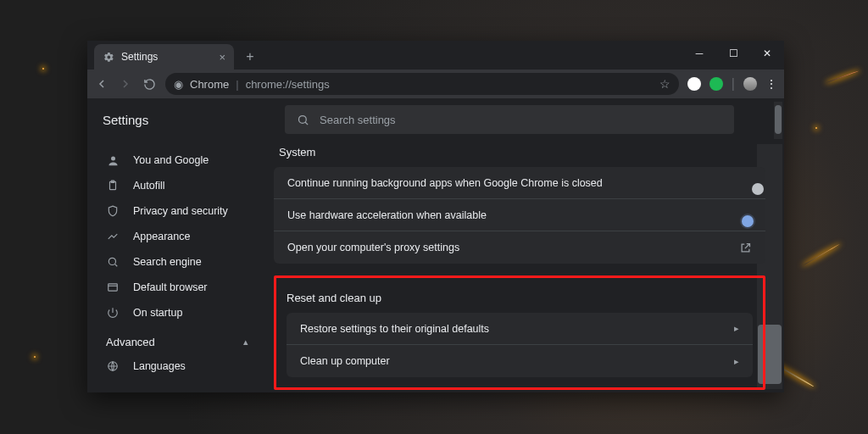 The image size is (868, 434). What do you see at coordinates (771, 84) in the screenshot?
I see `menu-button: ⋮` at bounding box center [771, 84].